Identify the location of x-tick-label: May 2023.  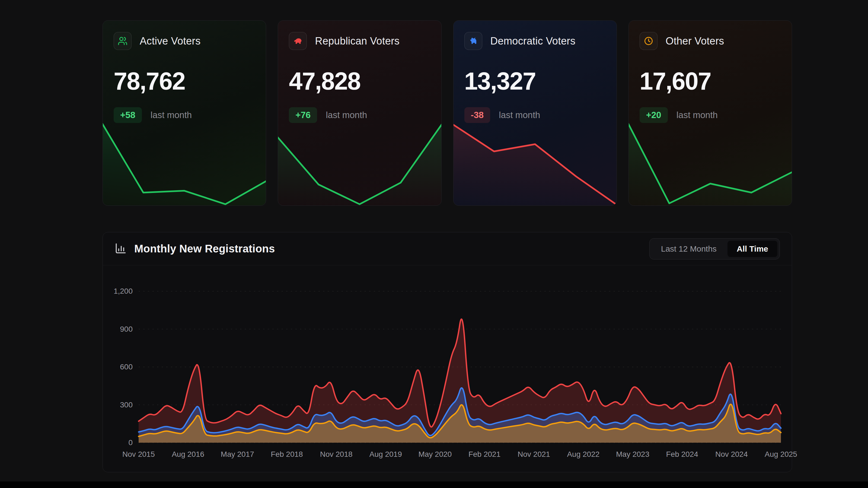
(633, 454).